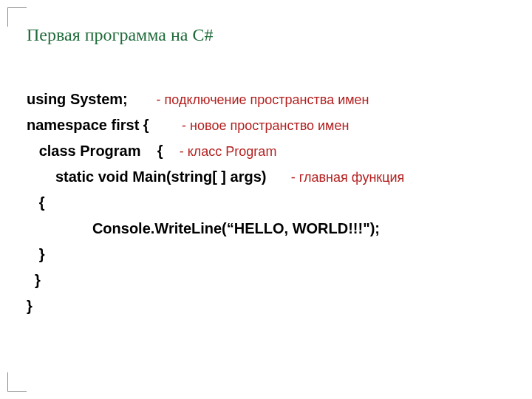  Describe the element at coordinates (263, 100) in the screenshot. I see `code-comment: - подключение пространства имен` at that location.